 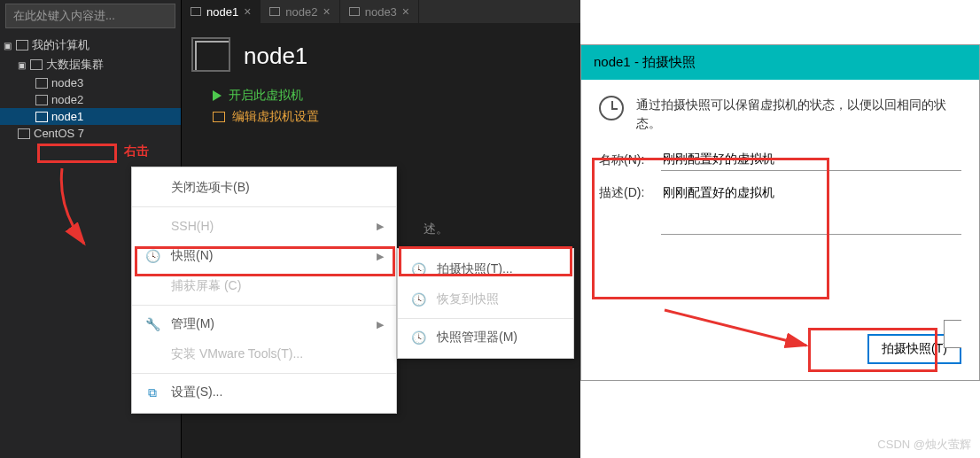 I want to click on menu-label: 设置(S)..., so click(x=197, y=392).